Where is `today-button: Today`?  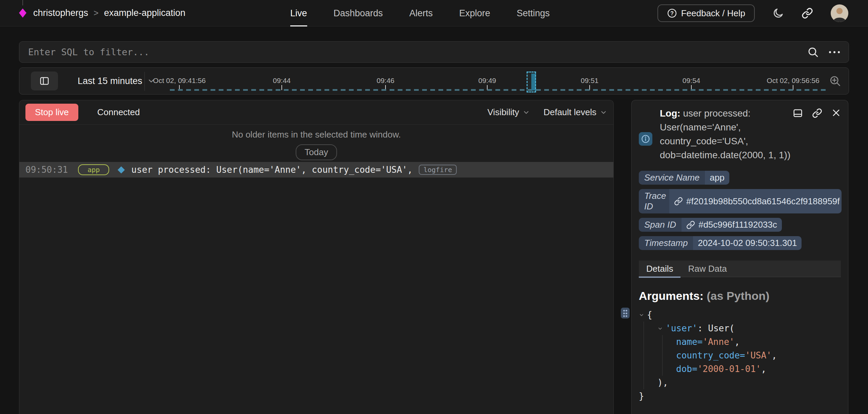 today-button: Today is located at coordinates (316, 152).